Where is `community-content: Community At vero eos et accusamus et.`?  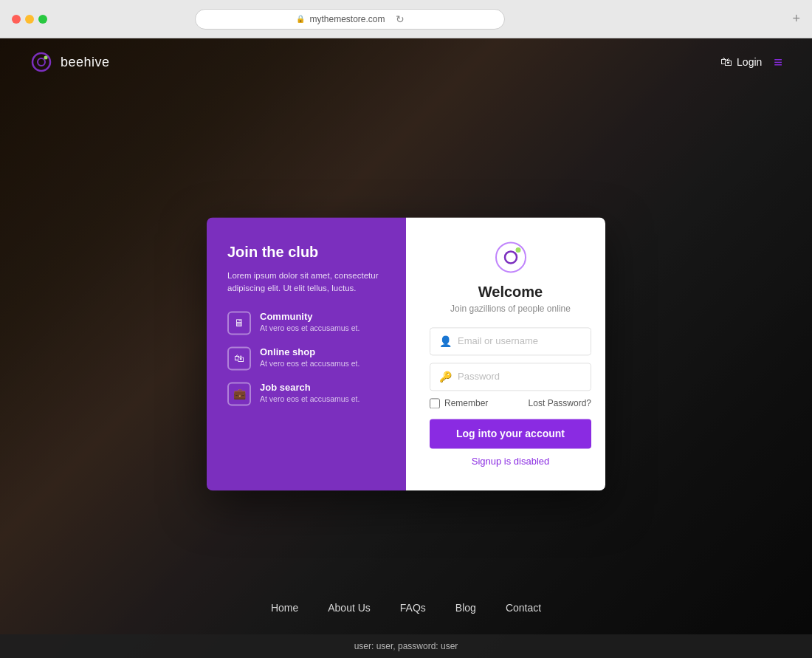 community-content: Community At vero eos et accusamus et. is located at coordinates (310, 322).